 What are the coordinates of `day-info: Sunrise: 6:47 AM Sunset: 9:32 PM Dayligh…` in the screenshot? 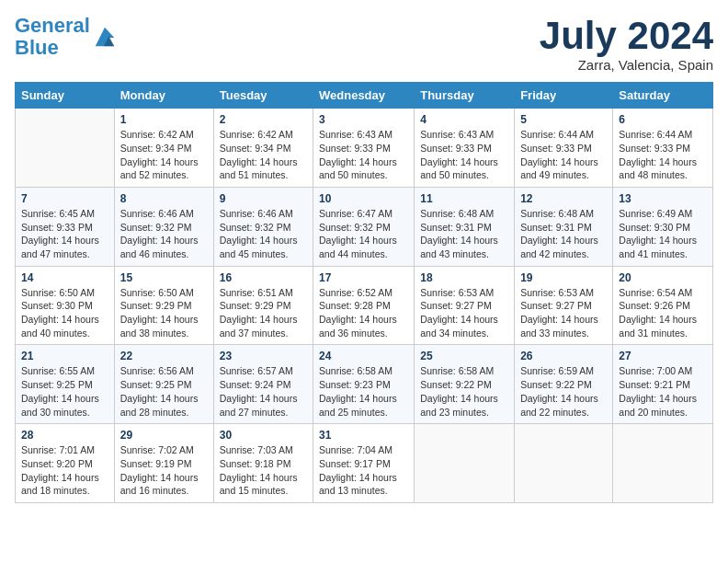 It's located at (364, 234).